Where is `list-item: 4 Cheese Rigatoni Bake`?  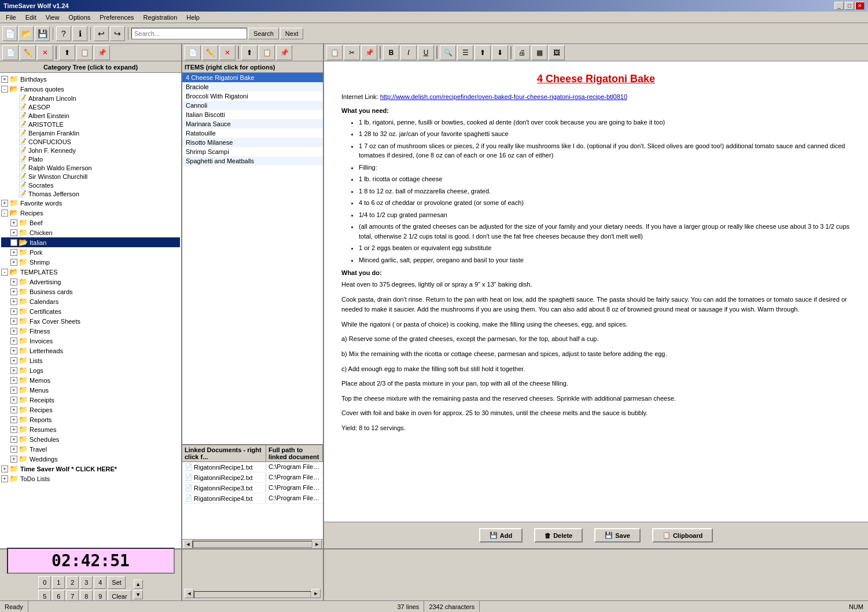
list-item: 4 Cheese Rigatoni Bake is located at coordinates (252, 78).